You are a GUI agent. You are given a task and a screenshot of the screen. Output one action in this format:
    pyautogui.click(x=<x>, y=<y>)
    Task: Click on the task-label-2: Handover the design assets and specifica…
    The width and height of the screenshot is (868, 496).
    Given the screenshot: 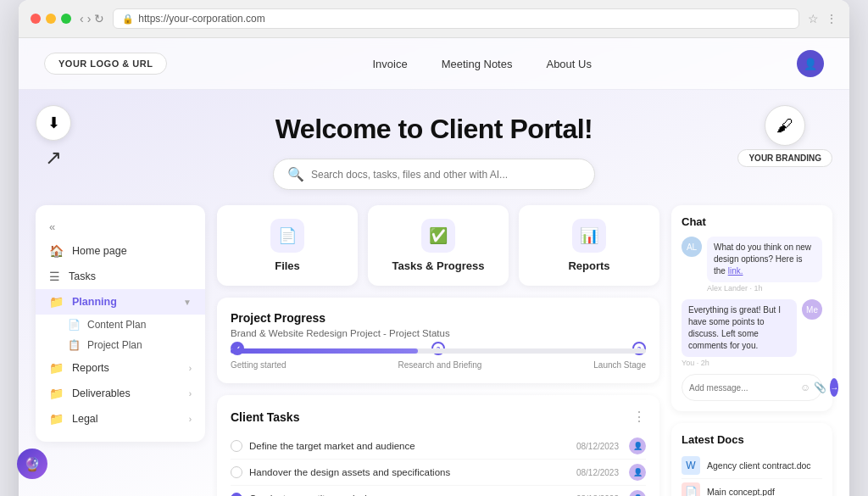 What is the action you would take?
    pyautogui.click(x=409, y=472)
    